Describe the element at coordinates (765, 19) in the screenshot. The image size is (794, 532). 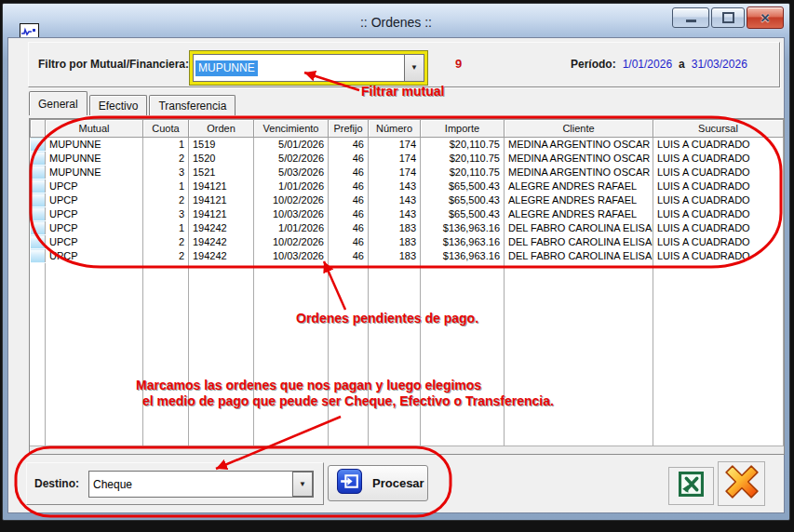
I see `close-icon: ✕` at that location.